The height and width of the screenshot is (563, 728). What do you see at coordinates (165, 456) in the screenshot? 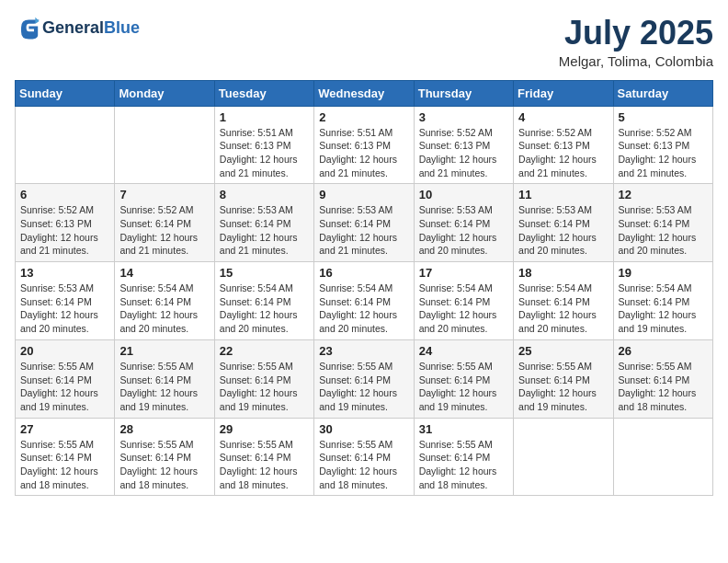
I see `calendar-cell: 28Sunrise: 5:55 AM Sunset: 6:14 PM Dayli…` at bounding box center [165, 456].